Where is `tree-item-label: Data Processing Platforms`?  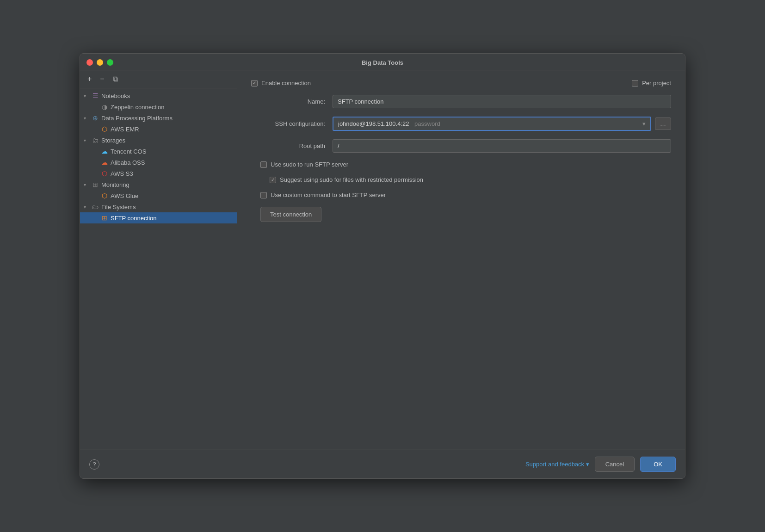
tree-item-label: Data Processing Platforms is located at coordinates (137, 118).